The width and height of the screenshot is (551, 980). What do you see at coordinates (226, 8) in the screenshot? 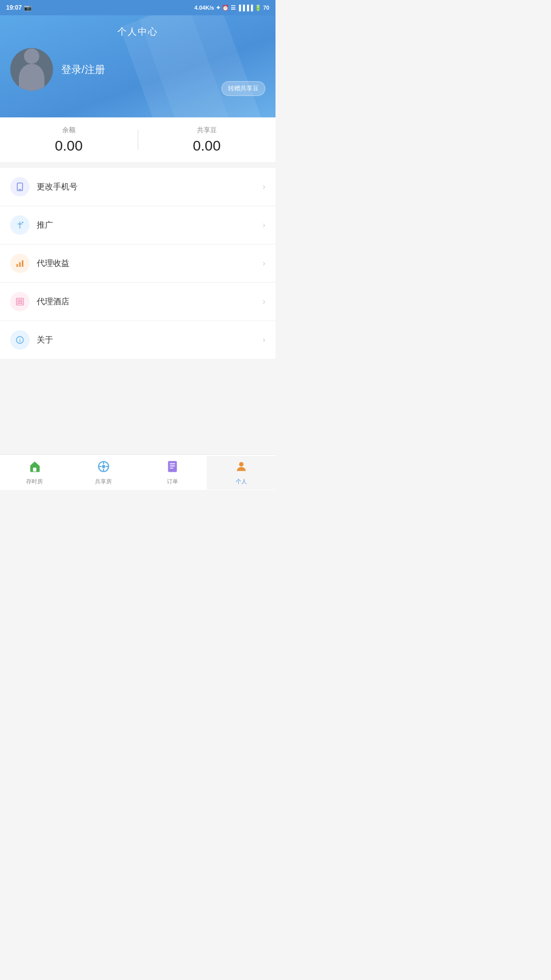
I see `alarm-icon: ⏰` at bounding box center [226, 8].